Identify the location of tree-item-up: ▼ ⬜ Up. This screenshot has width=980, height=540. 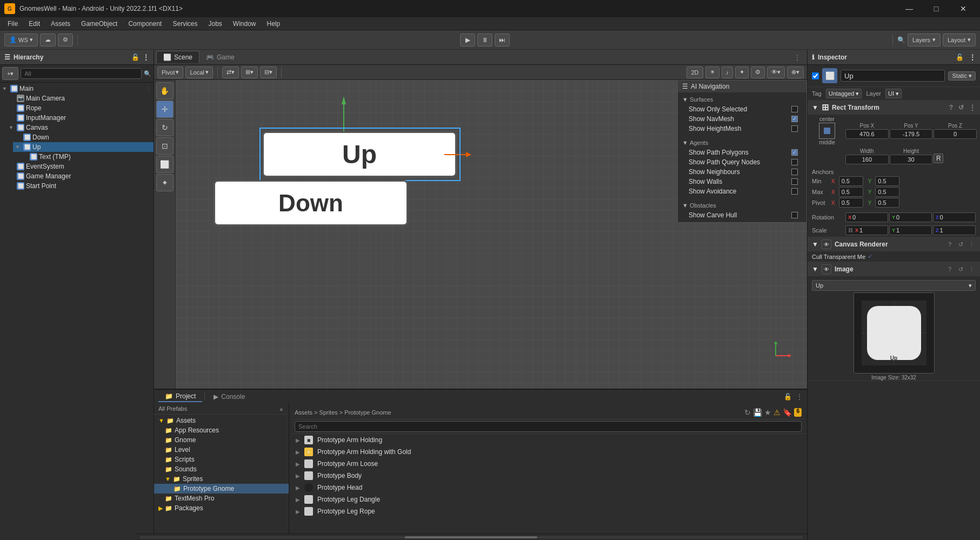
(83, 147).